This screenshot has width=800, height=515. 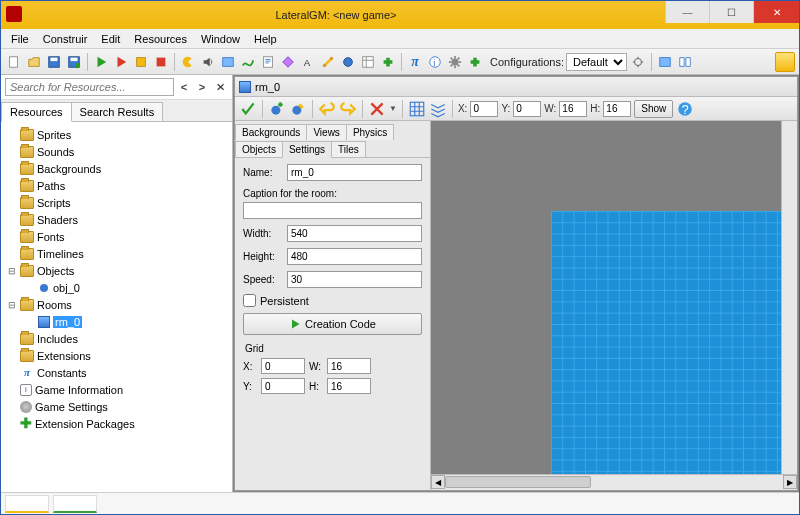 I want to click on speed-input, so click(x=354, y=280).